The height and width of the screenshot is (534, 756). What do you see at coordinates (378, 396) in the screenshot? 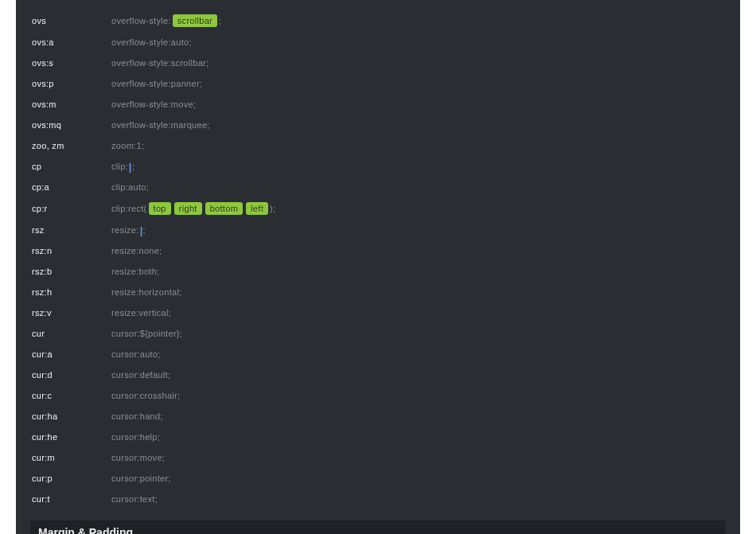
I see `snippet-row: cur:ccursor:crosshair;` at bounding box center [378, 396].